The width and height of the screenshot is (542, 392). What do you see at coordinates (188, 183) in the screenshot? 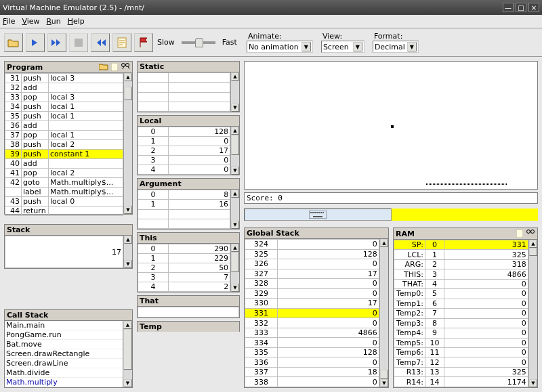
I see `argument-title: Argument` at bounding box center [188, 183].